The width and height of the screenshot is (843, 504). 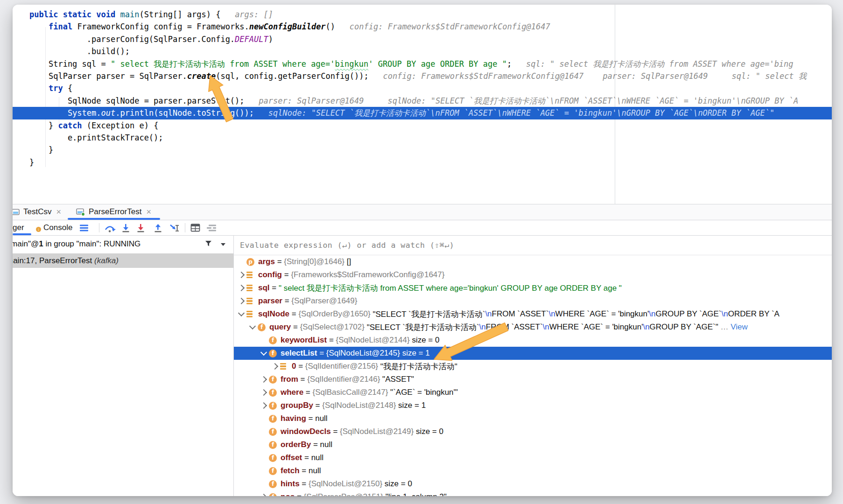 What do you see at coordinates (533, 314) in the screenshot?
I see `variable-row: sqlNode = {SqlOrderBy@1650} "SELECT `我是打…` at bounding box center [533, 314].